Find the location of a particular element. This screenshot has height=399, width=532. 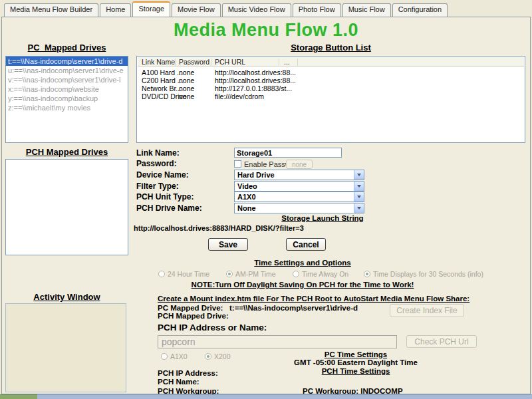

daylight-note: NOTE:Turn Off Daylight Saving On PCH for… is located at coordinates (303, 285).